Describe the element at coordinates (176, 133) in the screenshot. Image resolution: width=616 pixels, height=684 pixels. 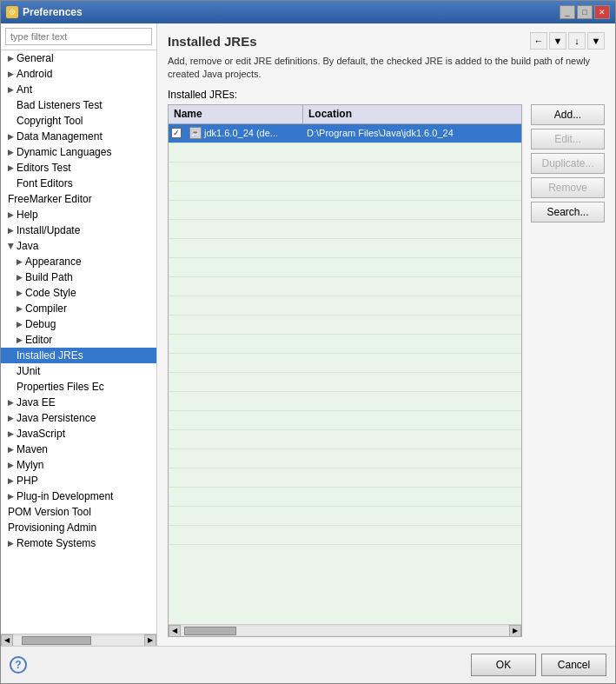
I see `jre-checkbox: ✓` at that location.